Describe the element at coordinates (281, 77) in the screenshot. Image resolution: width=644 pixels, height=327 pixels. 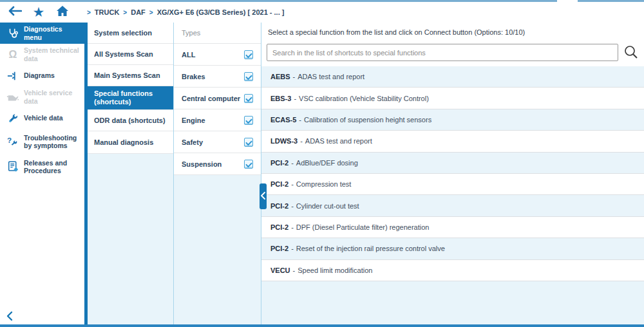
I see `function-code: AEBS` at that location.